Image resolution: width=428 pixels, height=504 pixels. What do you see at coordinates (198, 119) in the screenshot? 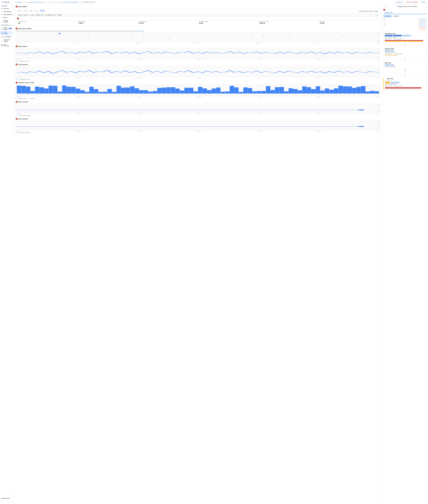
I see `rows-returned-title: 9 Rows returned` at bounding box center [198, 119].